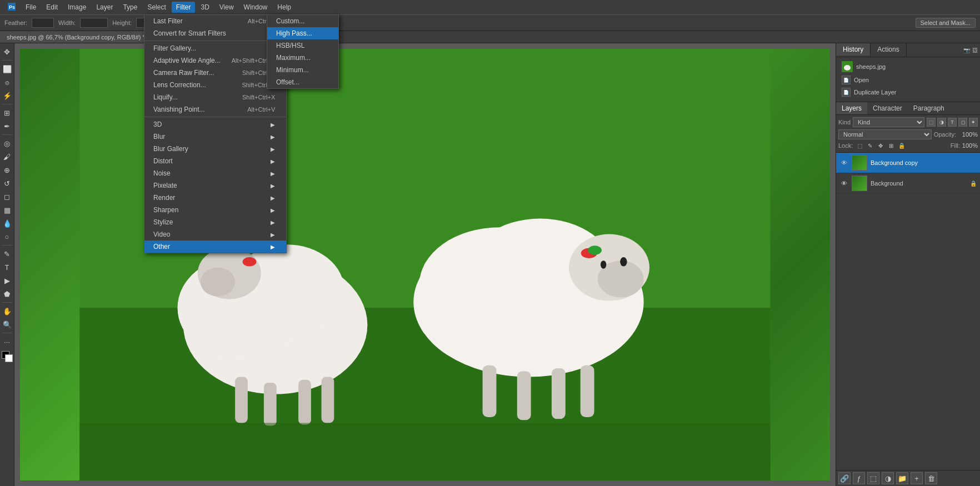 This screenshot has height=486, width=980. What do you see at coordinates (216, 247) in the screenshot?
I see `filter-other: Other ▶` at bounding box center [216, 247].